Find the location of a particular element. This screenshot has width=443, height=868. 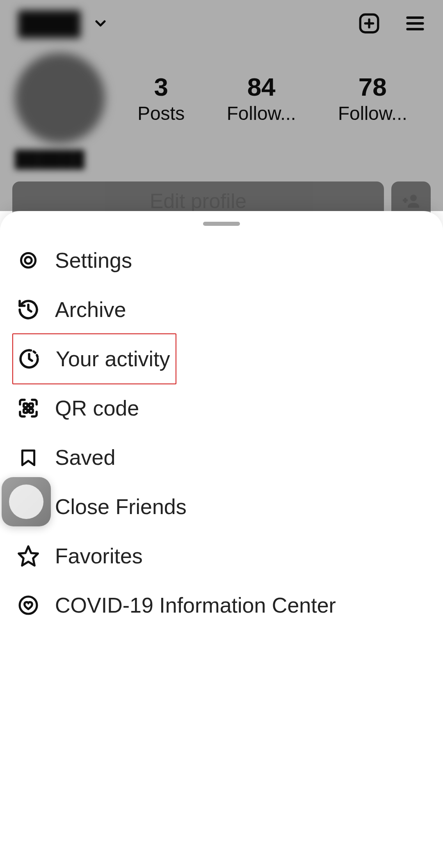

floating-assistive-widget is located at coordinates (26, 502).